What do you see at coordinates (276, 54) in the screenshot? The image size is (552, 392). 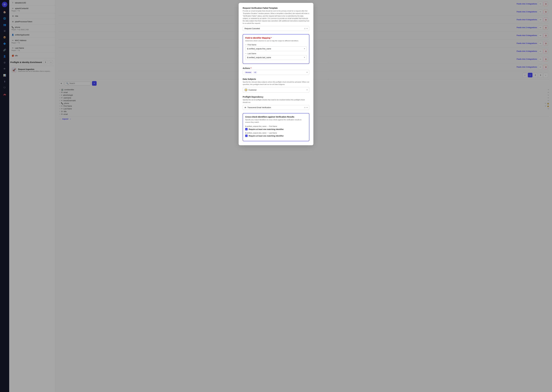 I see `field-label: ✏ Last Name` at bounding box center [276, 54].